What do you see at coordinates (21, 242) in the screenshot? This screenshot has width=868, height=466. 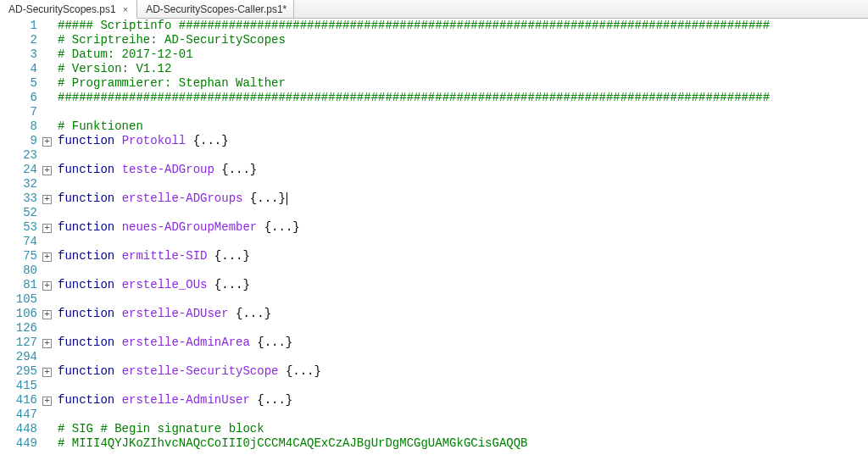 I see `line-number-gutter: 1234567892324323352537475808110510612612…` at bounding box center [21, 242].